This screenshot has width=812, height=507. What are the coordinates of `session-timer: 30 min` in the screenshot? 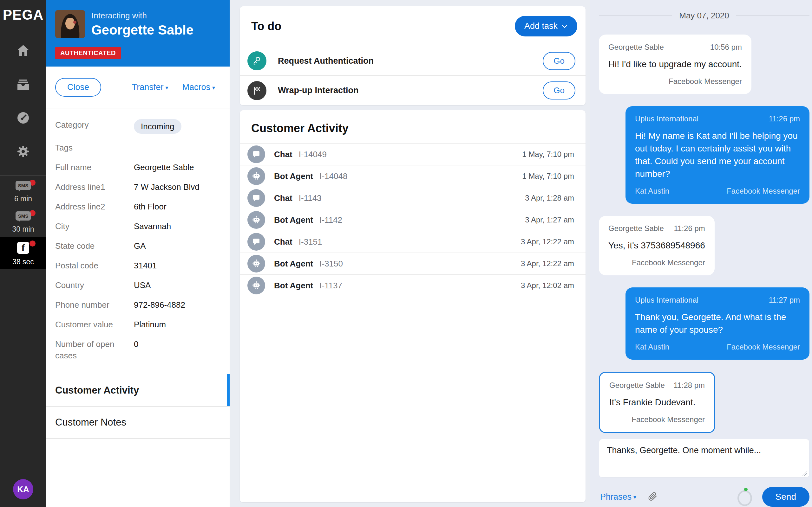 It's located at (23, 229).